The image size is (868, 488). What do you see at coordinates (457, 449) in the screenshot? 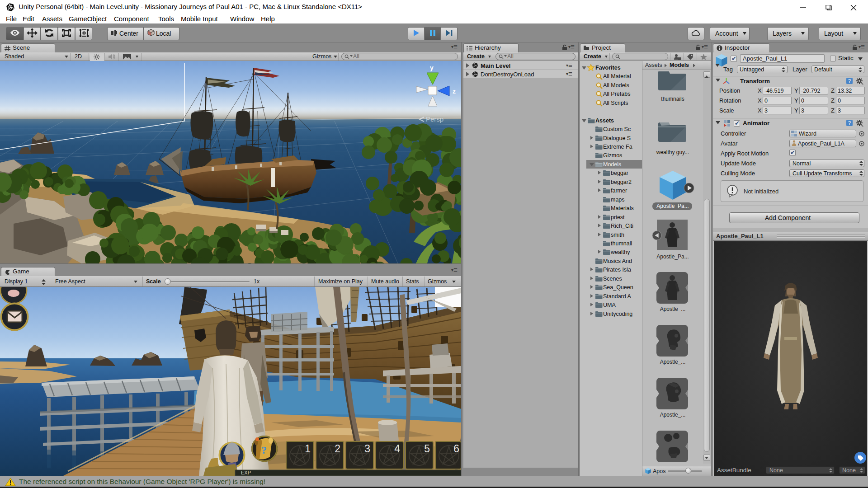
I see `svg-text: 6` at bounding box center [457, 449].